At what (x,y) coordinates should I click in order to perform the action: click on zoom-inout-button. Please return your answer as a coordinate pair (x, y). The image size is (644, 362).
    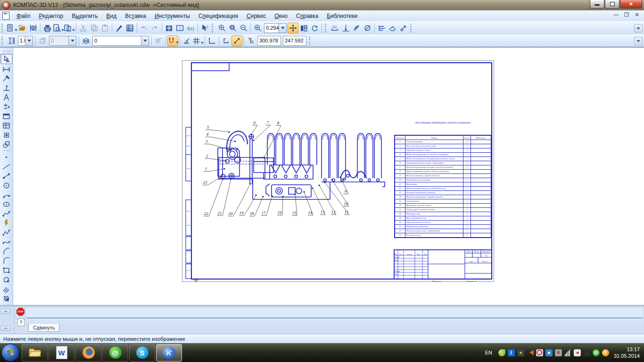
    Looking at the image, I should click on (243, 28).